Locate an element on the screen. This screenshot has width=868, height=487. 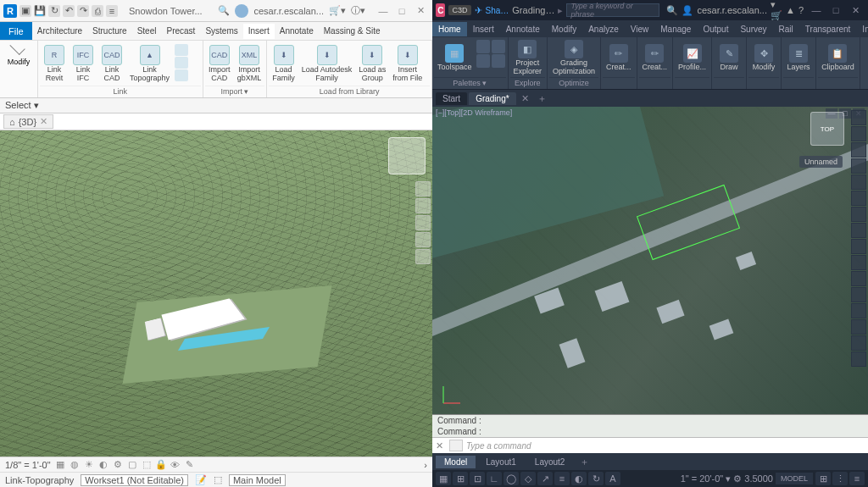
search-icon: 🔍 is located at coordinates (224, 10).